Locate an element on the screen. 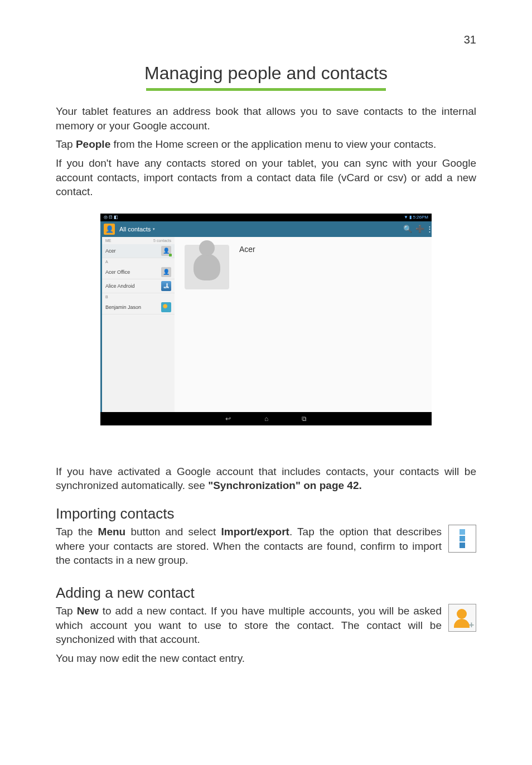 This screenshot has width=532, height=765. import-paragraph: Tap the Menu button and select Import/ex… is located at coordinates (249, 546).